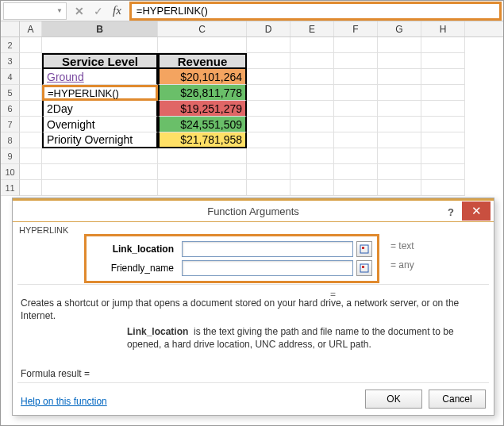  Describe the element at coordinates (202, 109) in the screenshot. I see `table-cell-revenue: $19,251,279` at that location.